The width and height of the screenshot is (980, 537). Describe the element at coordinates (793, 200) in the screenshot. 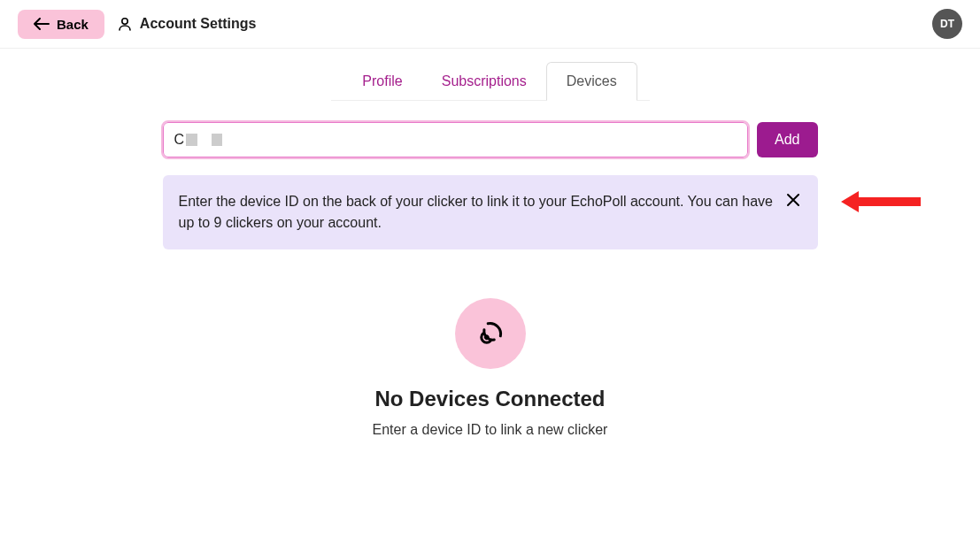

I see `close-banner-button` at that location.